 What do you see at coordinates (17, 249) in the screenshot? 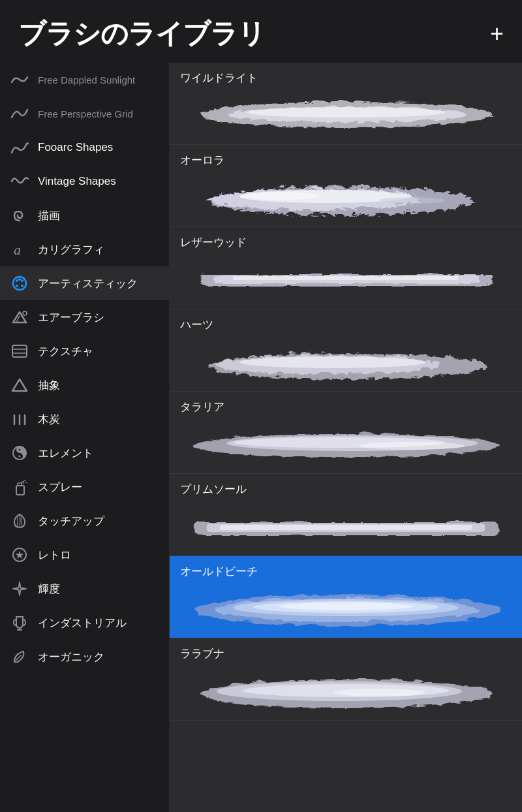
I see `svg-text: a` at bounding box center [17, 249].